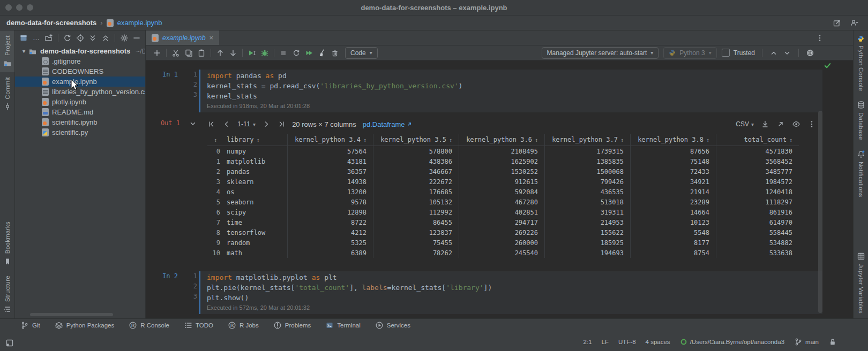 The width and height of the screenshot is (868, 351). I want to click on tool-window-button-r-jobs: RR Jobs, so click(243, 325).